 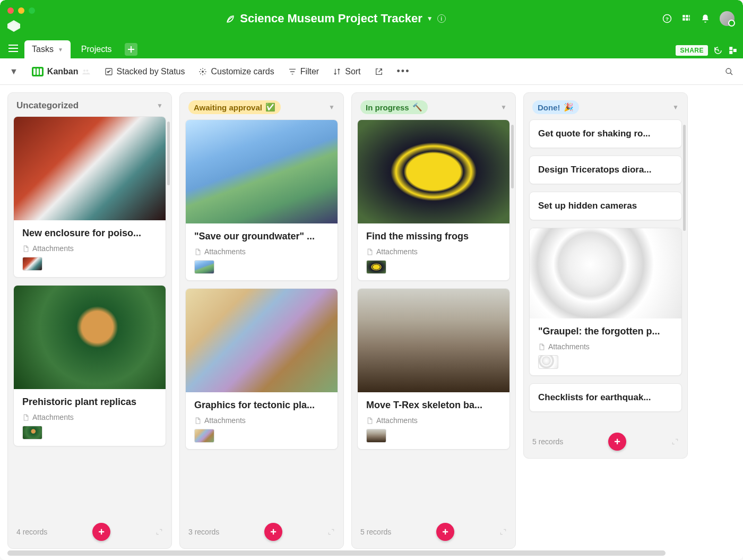 I want to click on column-done: Done! 🎉 ▼ Get quote for shaking ro... De…, so click(x=606, y=275).